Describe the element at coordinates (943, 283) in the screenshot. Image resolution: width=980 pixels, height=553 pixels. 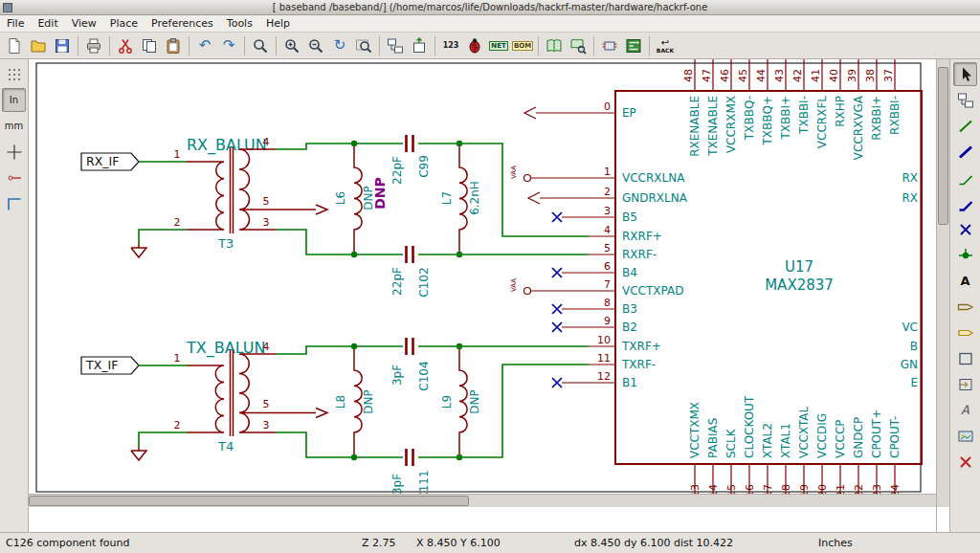
I see `vertical-scrollbar` at that location.